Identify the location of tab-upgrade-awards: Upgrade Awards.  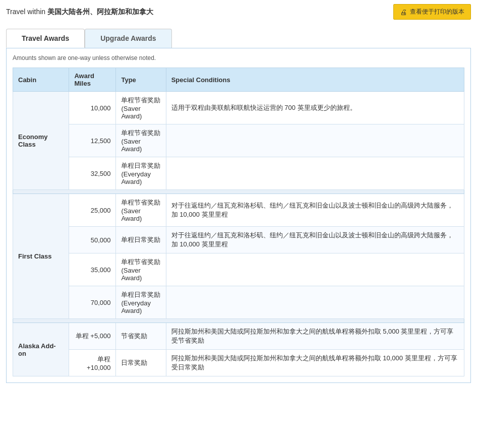
(128, 38).